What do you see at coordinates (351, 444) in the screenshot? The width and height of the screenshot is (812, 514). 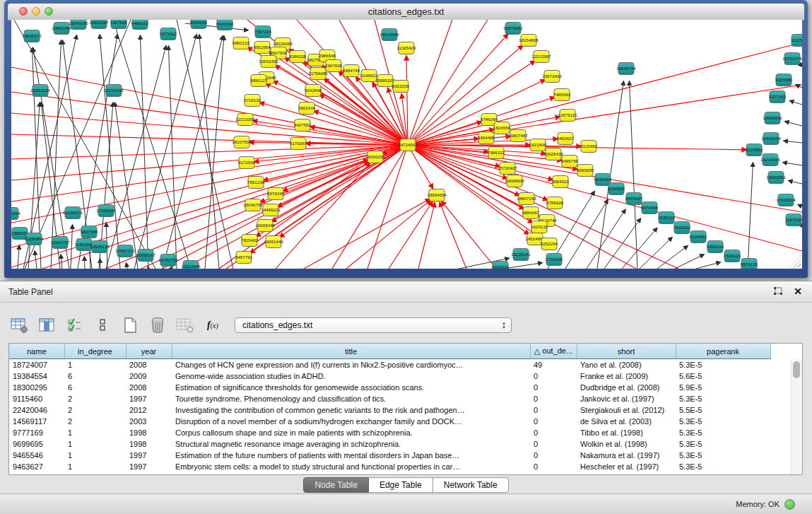 I see `table-cell: Structural magnetic resonance image aver…` at bounding box center [351, 444].